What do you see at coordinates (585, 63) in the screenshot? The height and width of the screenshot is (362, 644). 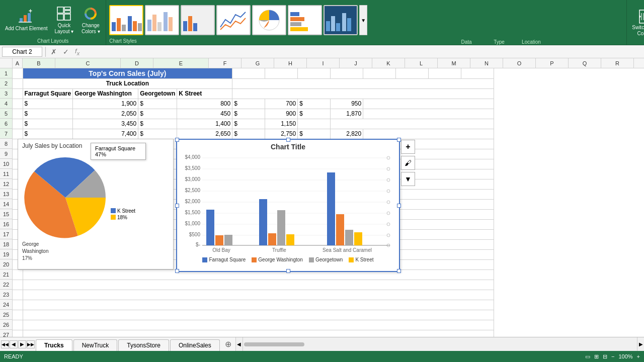 I see `col-Q: Q` at bounding box center [585, 63].